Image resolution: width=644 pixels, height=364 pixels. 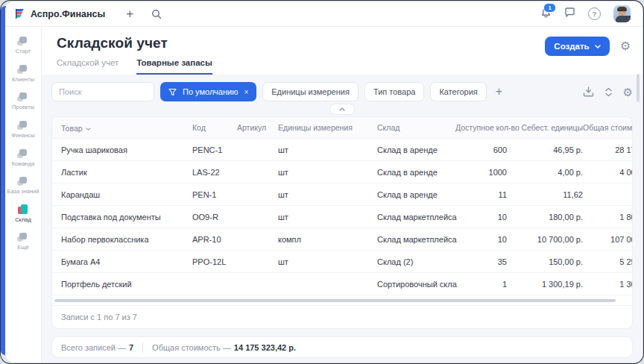 What do you see at coordinates (60, 13) in the screenshot?
I see `app-logo: Аспро.Финансы` at bounding box center [60, 13].